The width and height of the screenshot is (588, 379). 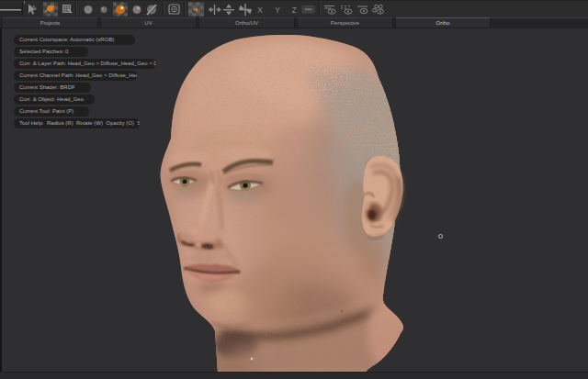 I want to click on svg-text: X, so click(x=260, y=10).